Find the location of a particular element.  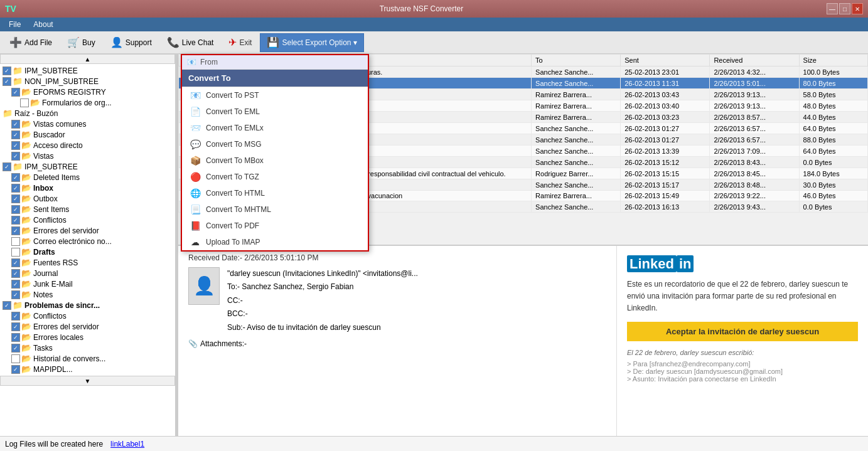

tree-item: 📂Drafts is located at coordinates (88, 252).